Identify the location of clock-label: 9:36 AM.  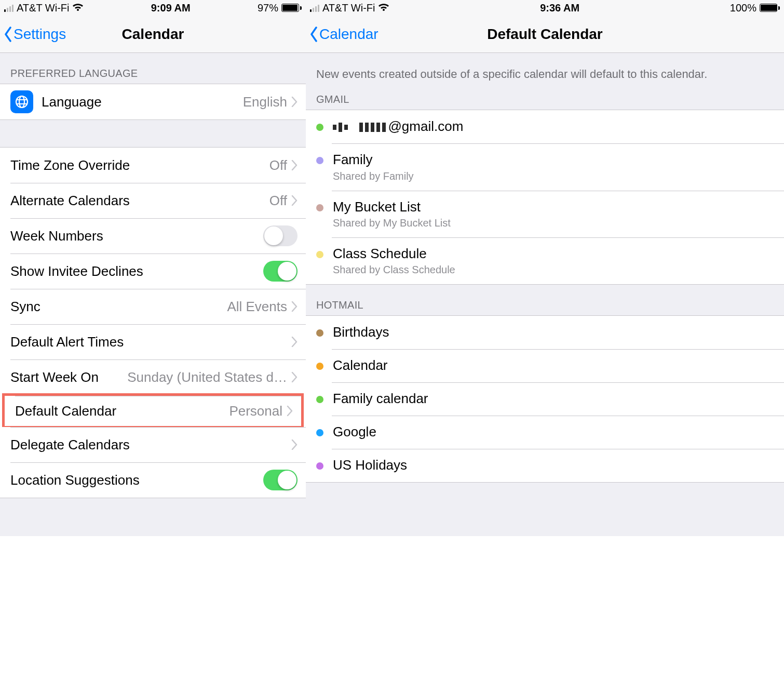
(560, 8).